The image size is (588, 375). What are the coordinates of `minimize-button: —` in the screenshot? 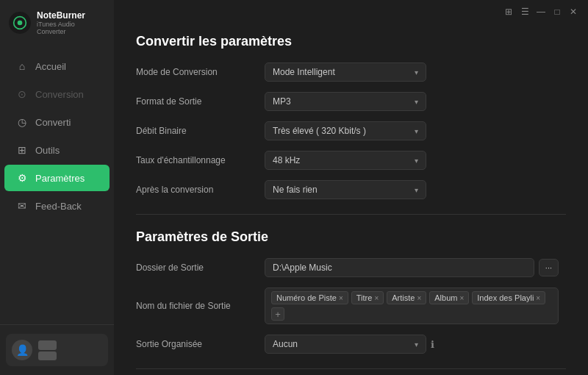 It's located at (541, 12).